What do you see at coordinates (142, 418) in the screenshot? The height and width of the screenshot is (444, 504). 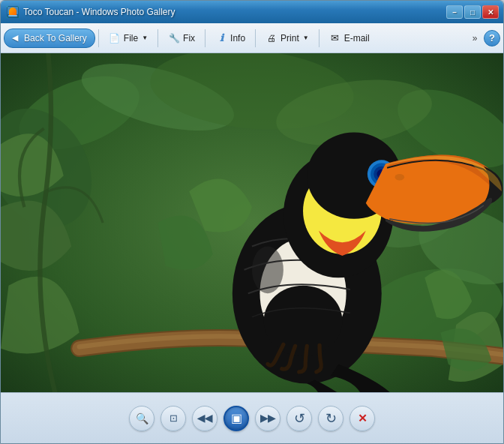 I see `zoom-in-icon: 🔍` at bounding box center [142, 418].